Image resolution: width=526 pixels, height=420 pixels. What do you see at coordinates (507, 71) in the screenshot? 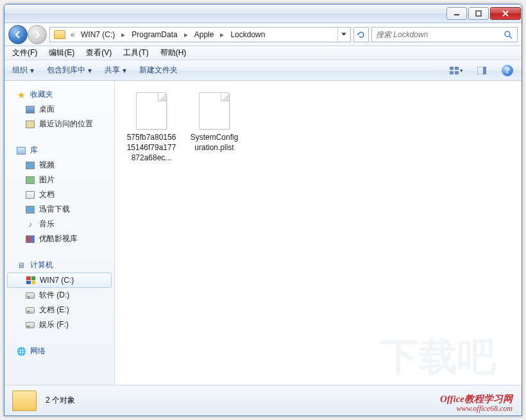
I see `help-button: ?` at bounding box center [507, 71].